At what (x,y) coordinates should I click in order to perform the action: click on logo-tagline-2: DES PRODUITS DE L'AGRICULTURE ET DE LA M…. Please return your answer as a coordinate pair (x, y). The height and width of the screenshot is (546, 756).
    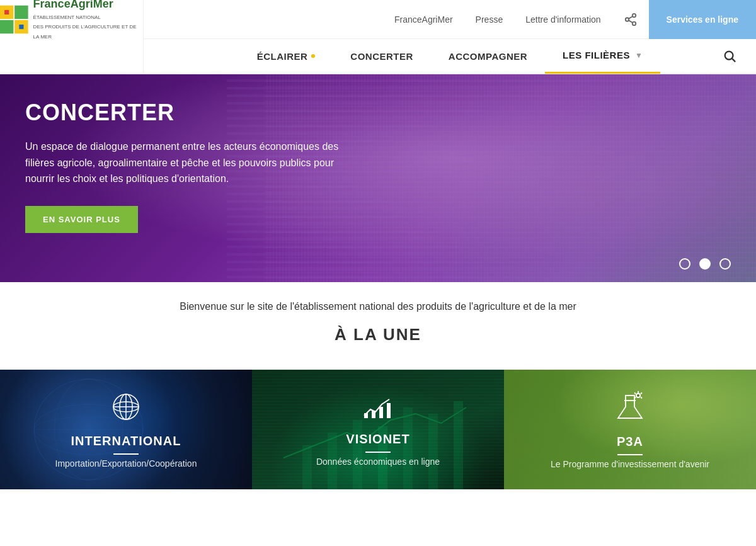
    Looking at the image, I should click on (85, 31).